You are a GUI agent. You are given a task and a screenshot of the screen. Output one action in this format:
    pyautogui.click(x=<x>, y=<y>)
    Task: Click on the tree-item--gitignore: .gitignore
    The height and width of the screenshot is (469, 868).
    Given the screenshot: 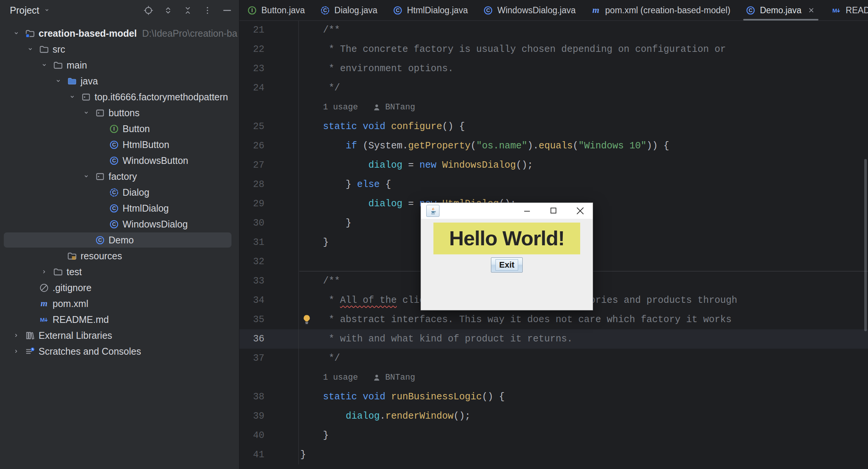 What is the action you would take?
    pyautogui.click(x=120, y=288)
    